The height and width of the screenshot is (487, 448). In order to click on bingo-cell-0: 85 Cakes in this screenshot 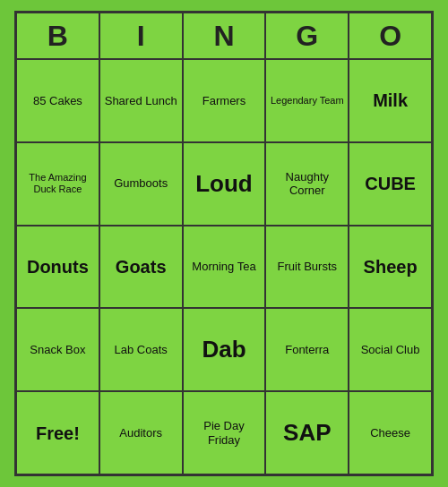, I will do `click(57, 100)`.